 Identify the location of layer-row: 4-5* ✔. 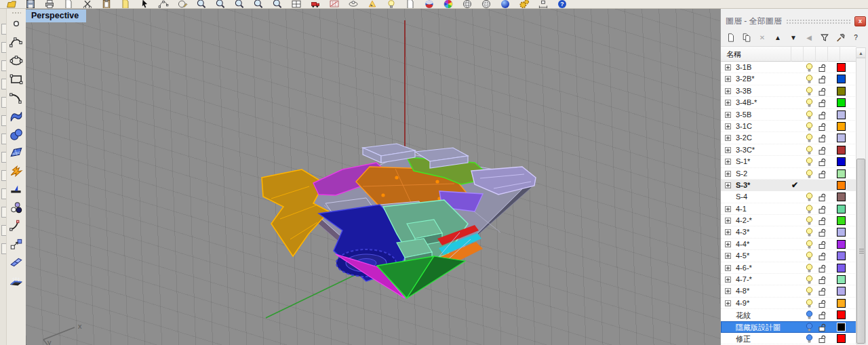
(789, 256).